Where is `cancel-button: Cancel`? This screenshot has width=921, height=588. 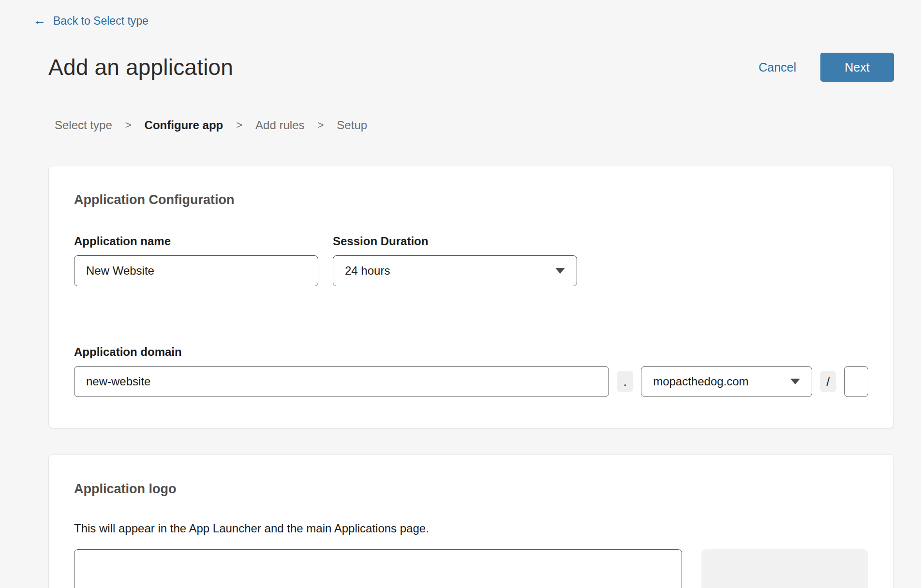 cancel-button: Cancel is located at coordinates (777, 68).